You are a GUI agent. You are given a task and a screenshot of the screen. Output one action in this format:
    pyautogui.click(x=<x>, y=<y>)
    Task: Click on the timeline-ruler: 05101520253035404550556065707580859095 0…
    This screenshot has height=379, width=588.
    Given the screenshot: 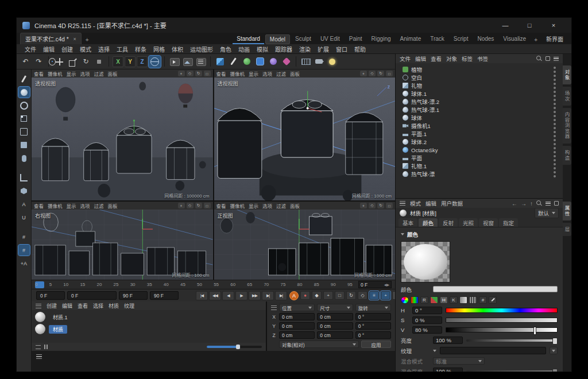 What is the action you would take?
    pyautogui.click(x=214, y=284)
    